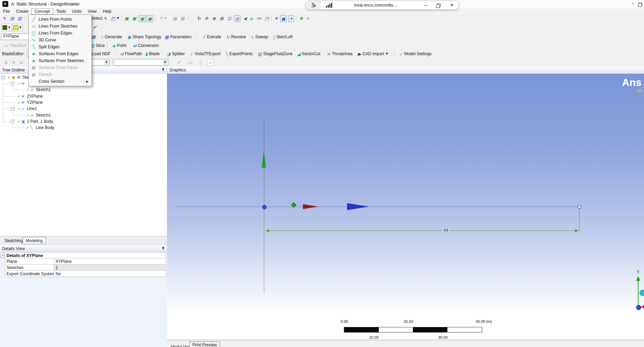 This screenshot has width=644, height=347. I want to click on zoom-in-button: ⊞, so click(221, 18).